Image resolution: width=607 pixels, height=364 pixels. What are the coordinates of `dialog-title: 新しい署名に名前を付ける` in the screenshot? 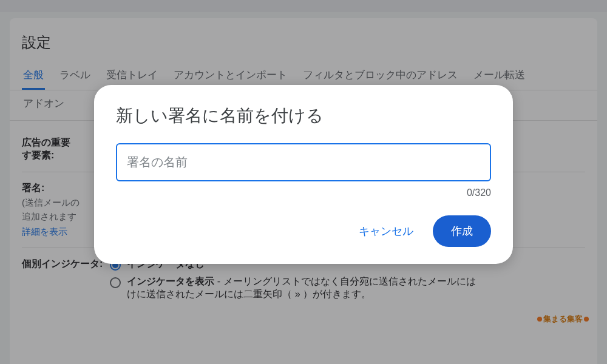 It's located at (304, 116).